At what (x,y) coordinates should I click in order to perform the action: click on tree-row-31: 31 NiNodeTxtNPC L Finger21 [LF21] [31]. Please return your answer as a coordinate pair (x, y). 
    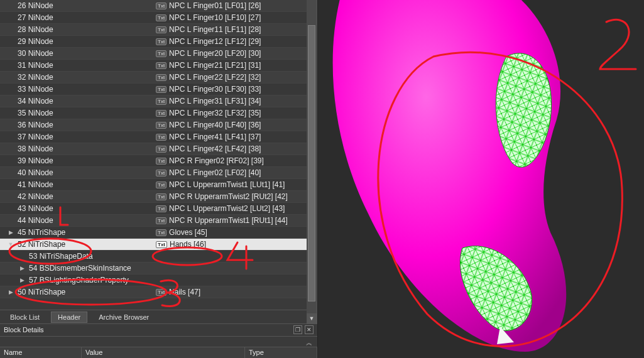
    Looking at the image, I should click on (158, 65).